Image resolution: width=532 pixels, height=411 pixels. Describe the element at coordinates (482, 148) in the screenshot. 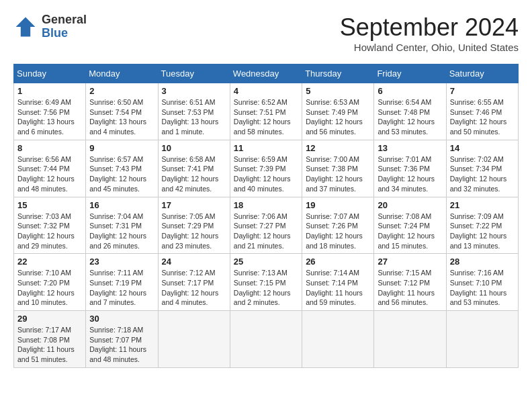

I see `day-number: 14` at that location.